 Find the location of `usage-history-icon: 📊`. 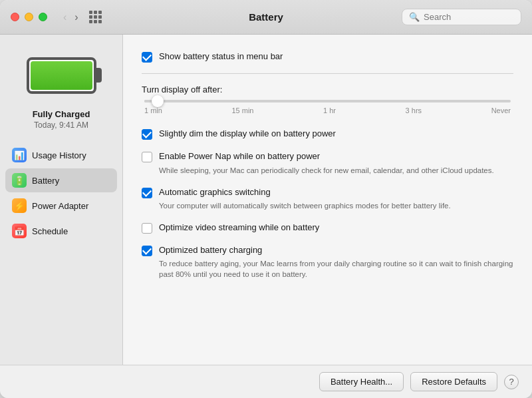

usage-history-icon: 📊 is located at coordinates (19, 155).